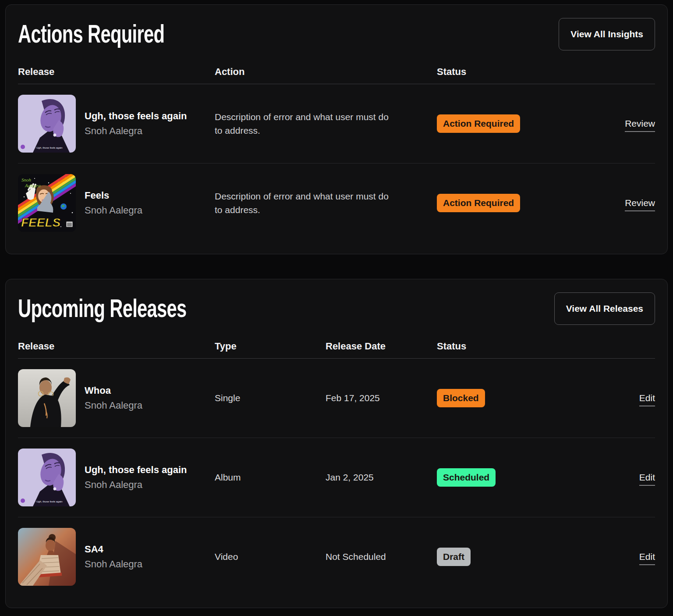 Image resolution: width=673 pixels, height=616 pixels. Describe the element at coordinates (41, 223) in the screenshot. I see `art-title-feels: FEELS` at that location.